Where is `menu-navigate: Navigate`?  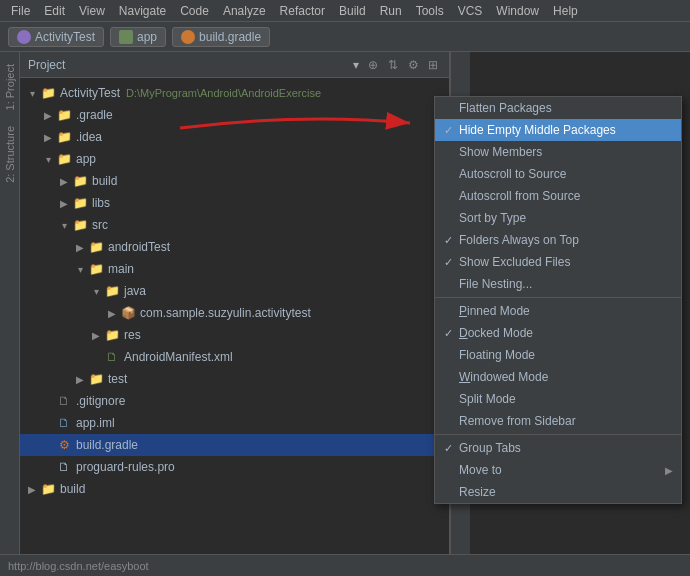
menu-navigate: Navigate is located at coordinates (142, 11).